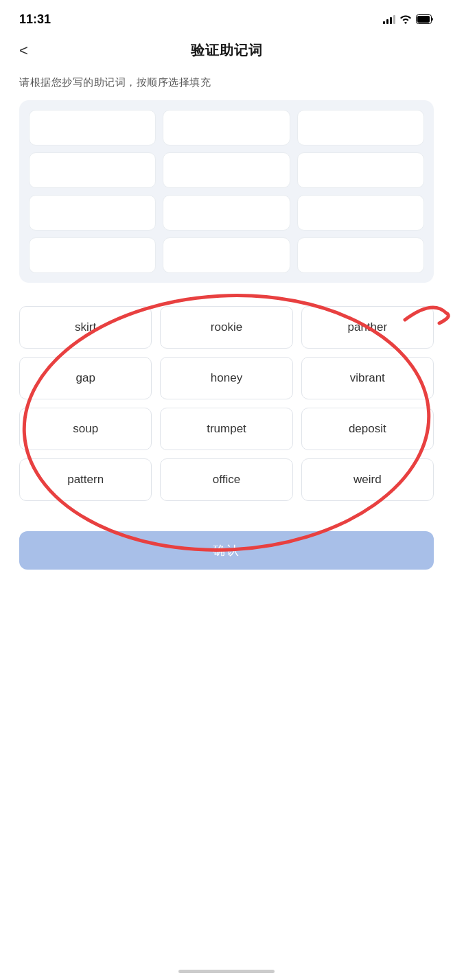  I want to click on page-title: 验证助记词, so click(226, 51).